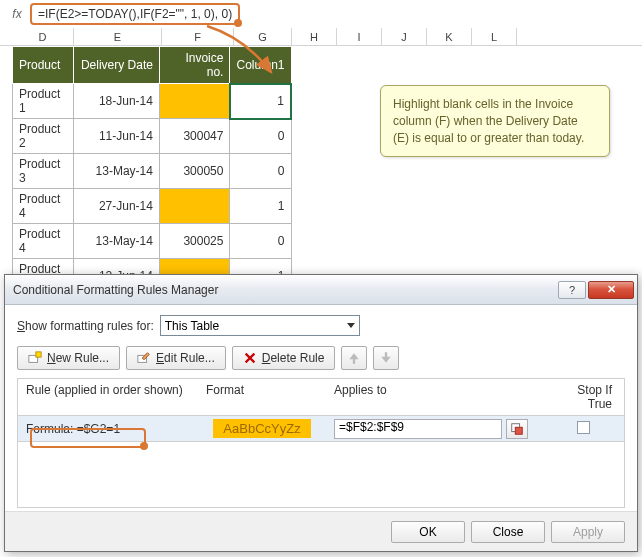 This screenshot has width=642, height=557. I want to click on cell-invoice: 300025, so click(194, 242).